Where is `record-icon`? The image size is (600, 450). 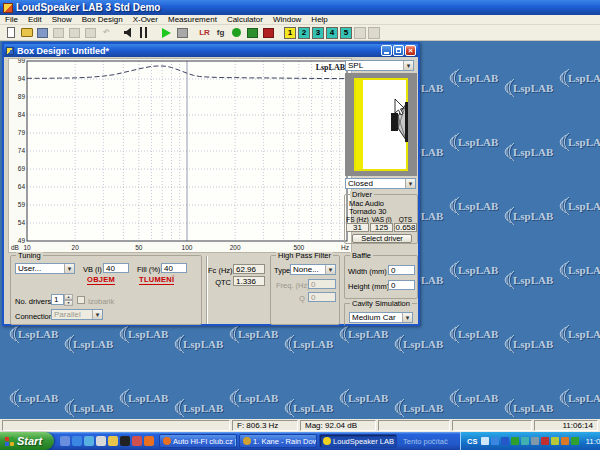 record-icon is located at coordinates (236, 32).